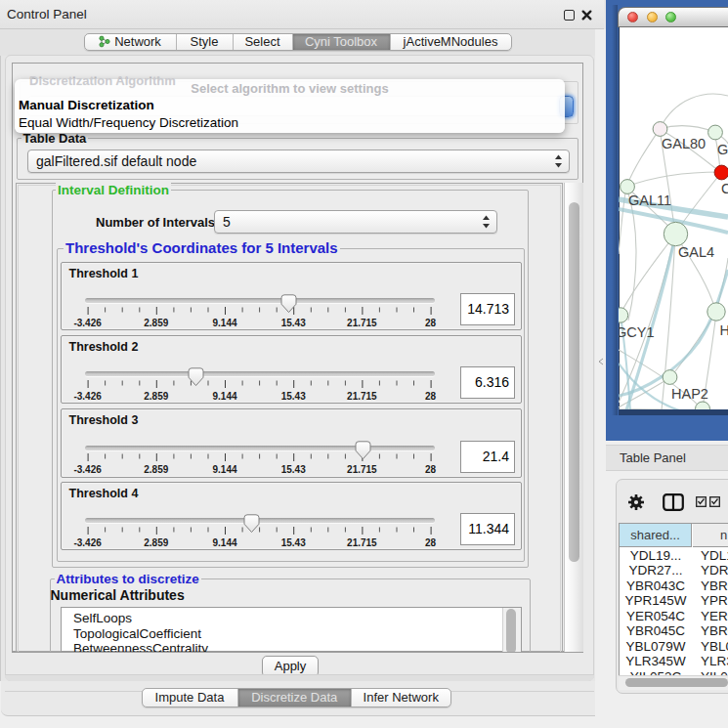  I want to click on svg-text: GA, so click(723, 150).